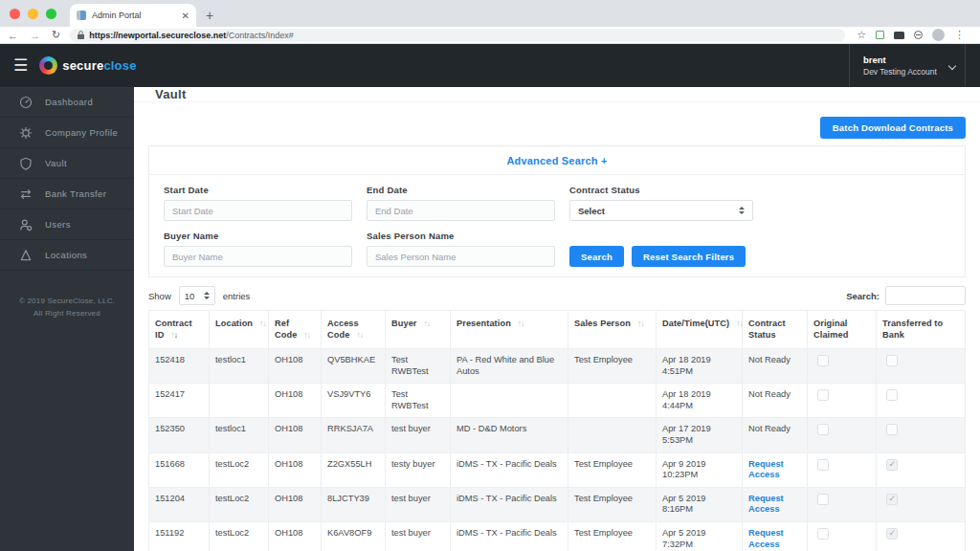  I want to click on browser-tab: Admin Portal ✕, so click(133, 15).